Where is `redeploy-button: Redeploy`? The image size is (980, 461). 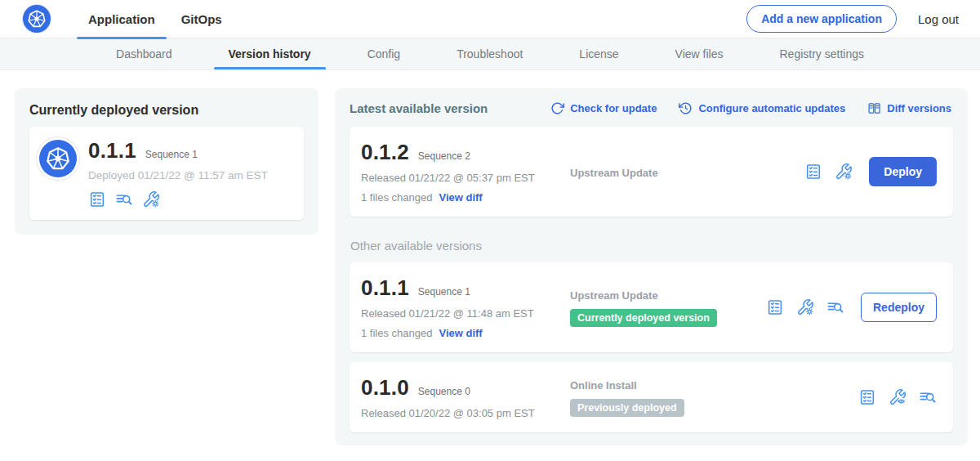 redeploy-button: Redeploy is located at coordinates (898, 307).